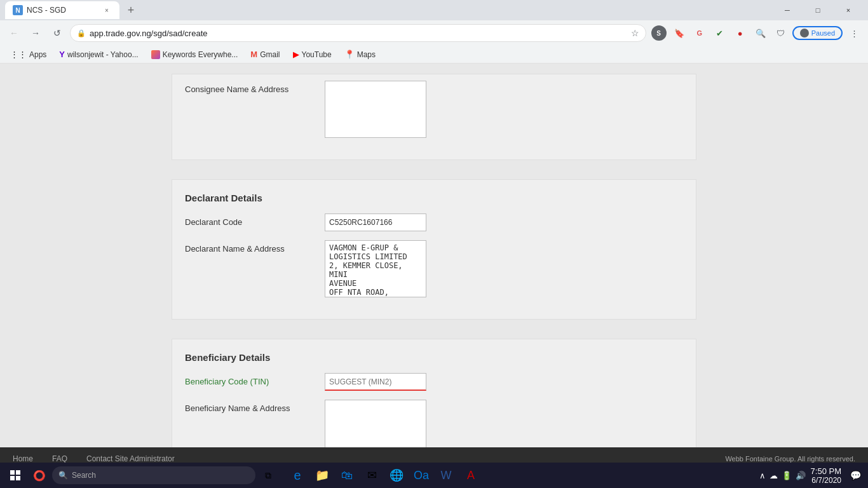  Describe the element at coordinates (60, 459) in the screenshot. I see `footer-faq-link: FAQ` at that location.